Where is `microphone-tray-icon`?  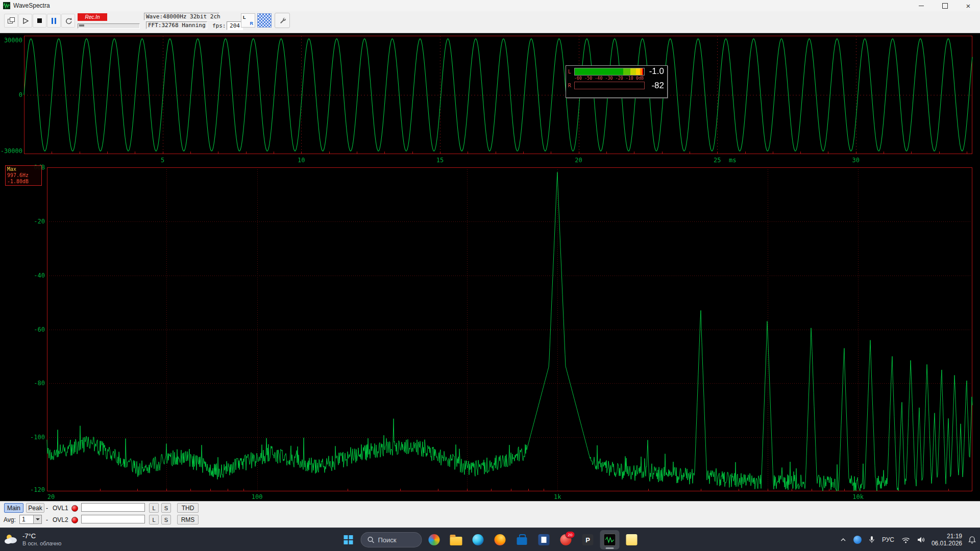
microphone-tray-icon is located at coordinates (872, 540).